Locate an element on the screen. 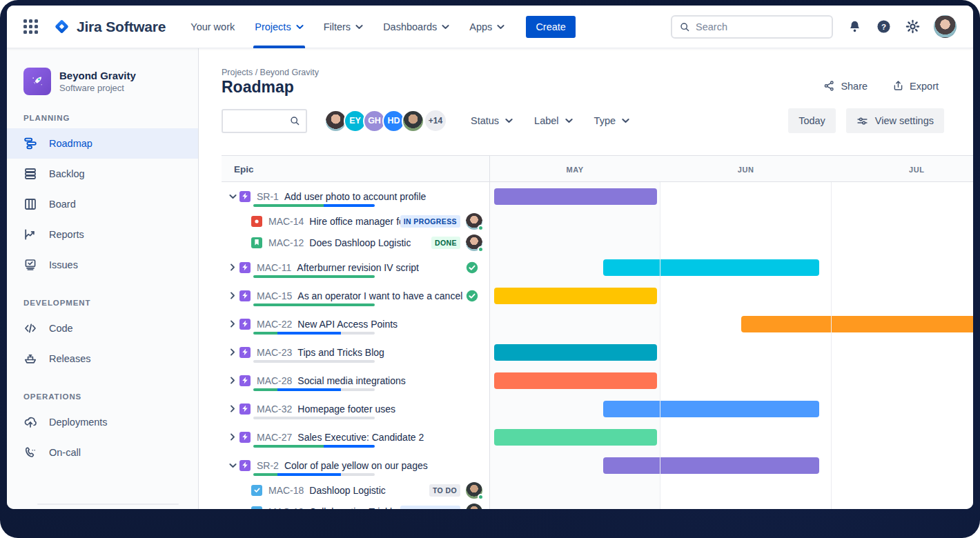  sidebar-item-deployments: Deployments is located at coordinates (102, 422).